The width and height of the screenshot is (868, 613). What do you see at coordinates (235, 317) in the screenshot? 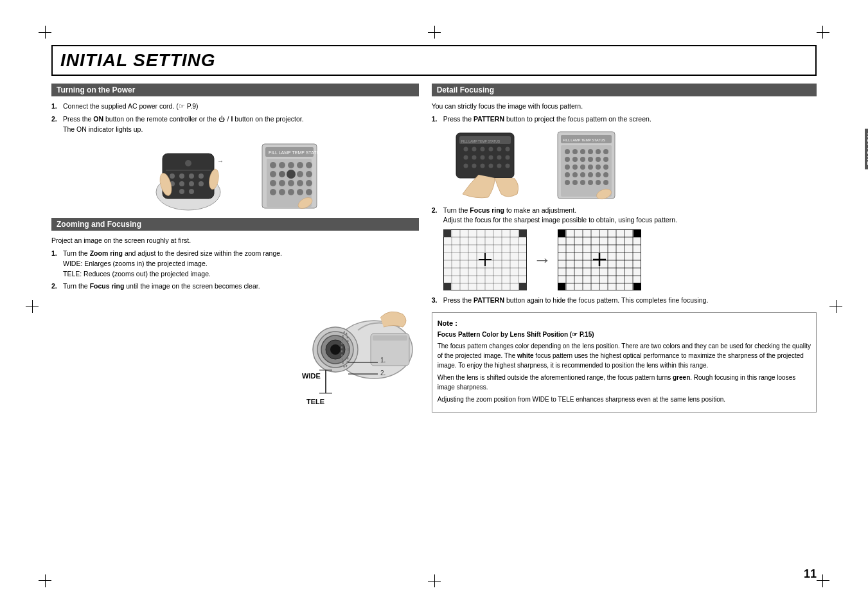
I see `zooming-section: Zooming and Focusing Project an image on…` at bounding box center [235, 317].